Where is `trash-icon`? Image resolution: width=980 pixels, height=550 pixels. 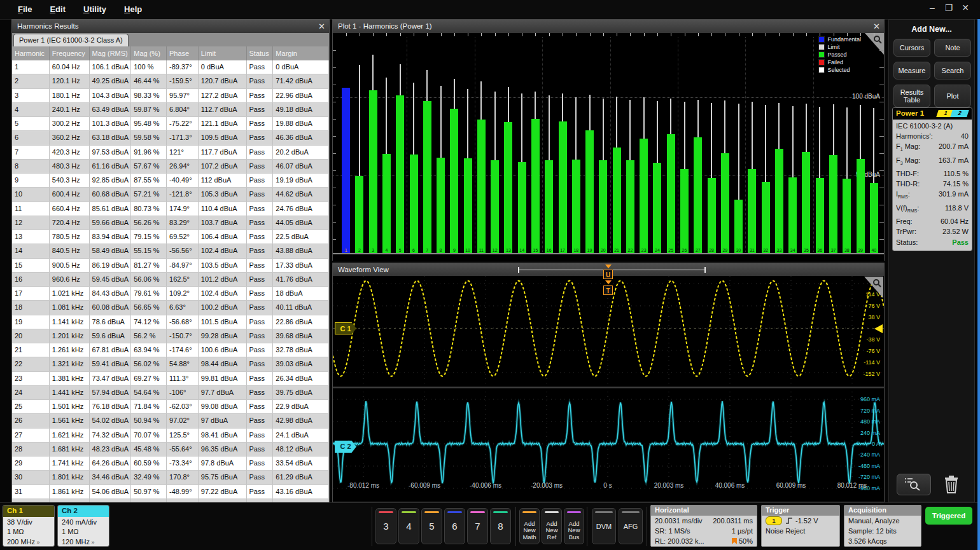 trash-icon is located at coordinates (951, 486).